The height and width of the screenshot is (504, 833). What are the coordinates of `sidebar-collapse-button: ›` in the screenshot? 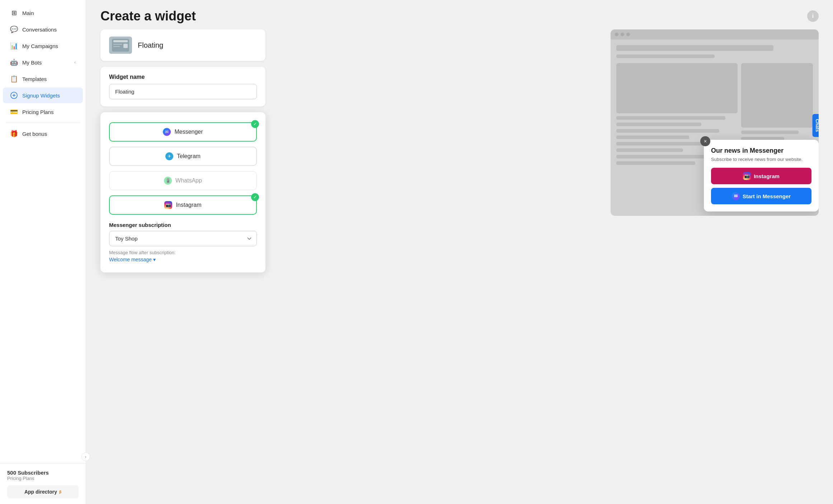 It's located at (86, 457).